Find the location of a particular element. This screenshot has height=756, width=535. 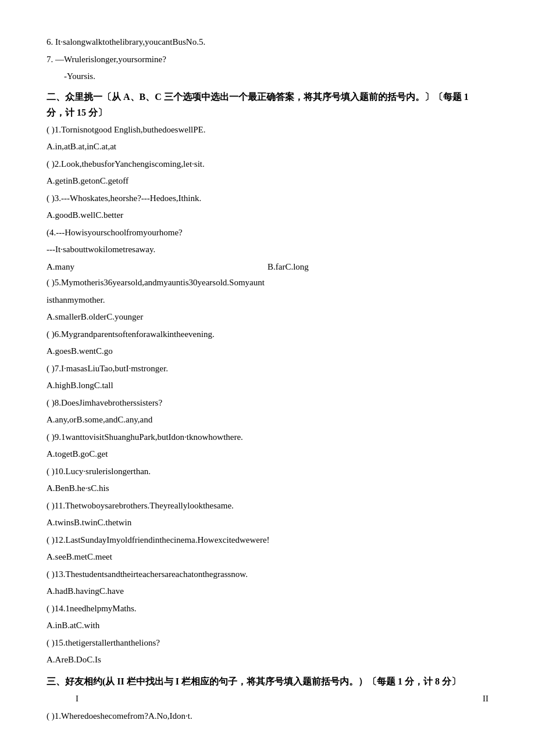

s2q7-question: ( )7.I·masasLiuTao,butI·mstronger. is located at coordinates (268, 369).